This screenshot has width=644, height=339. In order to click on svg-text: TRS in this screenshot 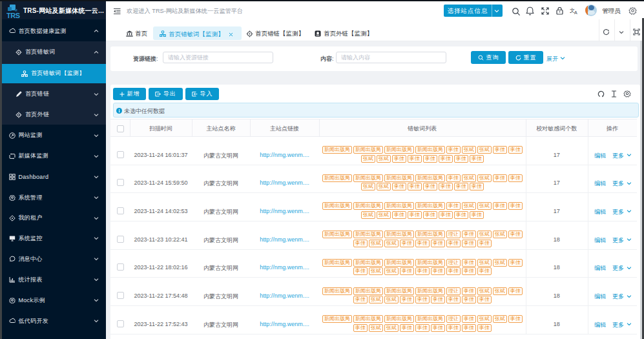, I will do `click(13, 15)`.